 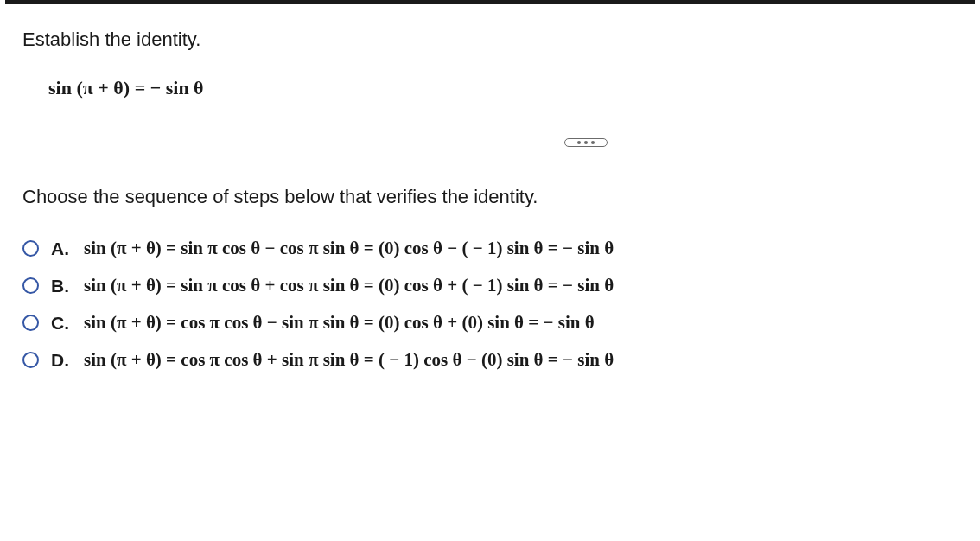 What do you see at coordinates (490, 360) in the screenshot?
I see `option-d: D. sin (π + θ) = cos π cos θ + sin π sin…` at bounding box center [490, 360].